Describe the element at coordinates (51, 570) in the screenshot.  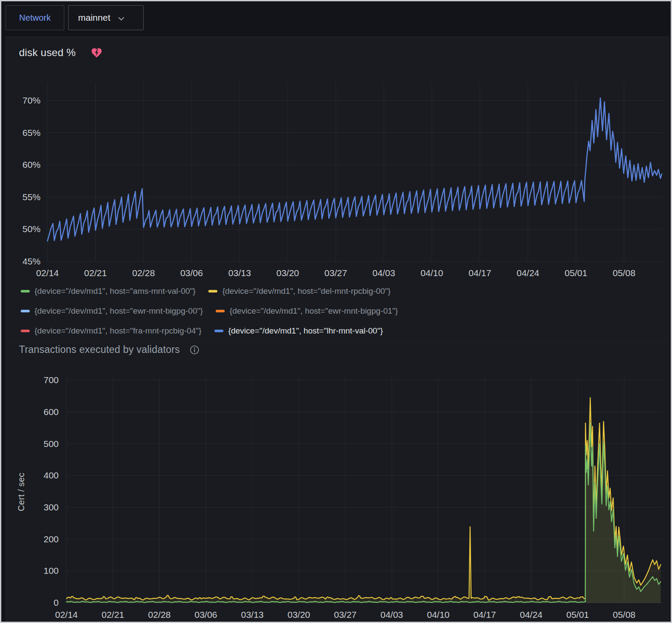
I see `y-axis-tick-label: 100` at that location.